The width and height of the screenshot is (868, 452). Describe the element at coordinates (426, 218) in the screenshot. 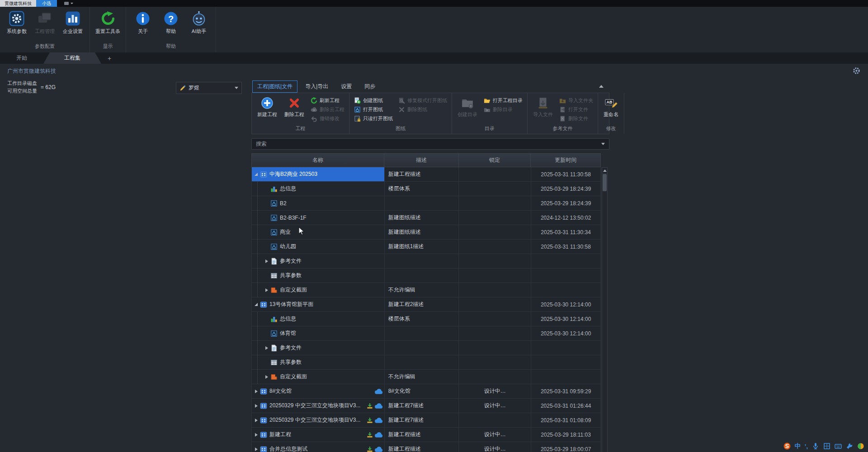

I see `table-row: B2-B3F-1F新建图纸描述2024-12-12 13:50:02` at that location.